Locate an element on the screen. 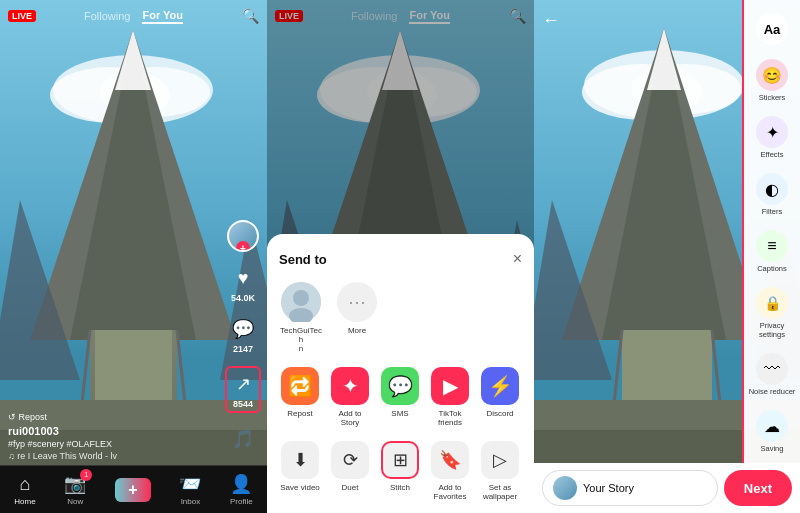  share-contact-more: ⋯ More is located at coordinates (357, 318).